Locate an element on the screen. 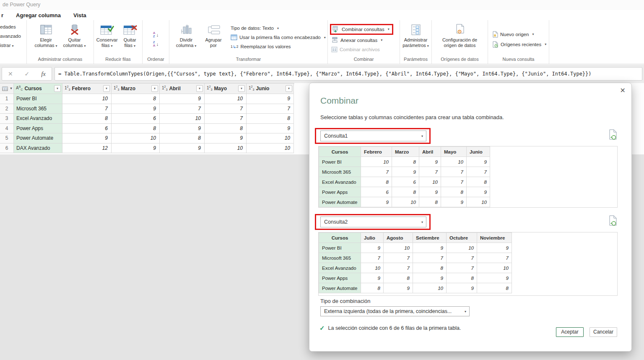 The width and height of the screenshot is (644, 360). preview-col-agosto: Agosto is located at coordinates (398, 238).